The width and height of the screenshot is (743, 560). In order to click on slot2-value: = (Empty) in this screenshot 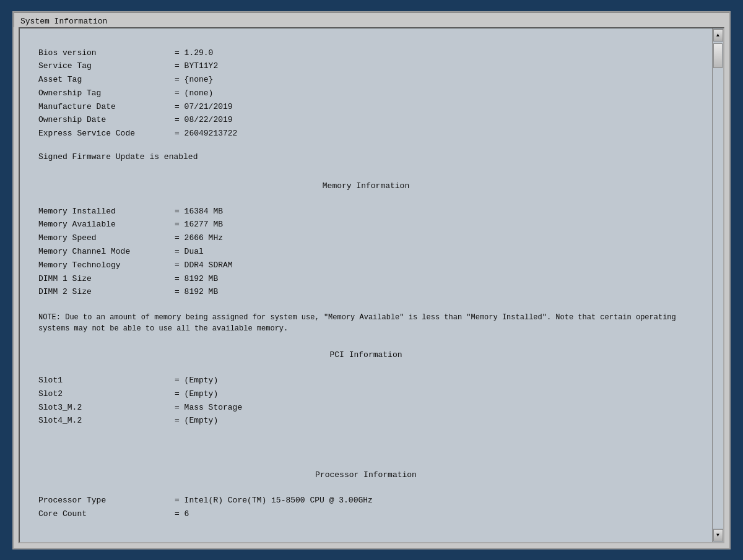, I will do `click(196, 395)`.